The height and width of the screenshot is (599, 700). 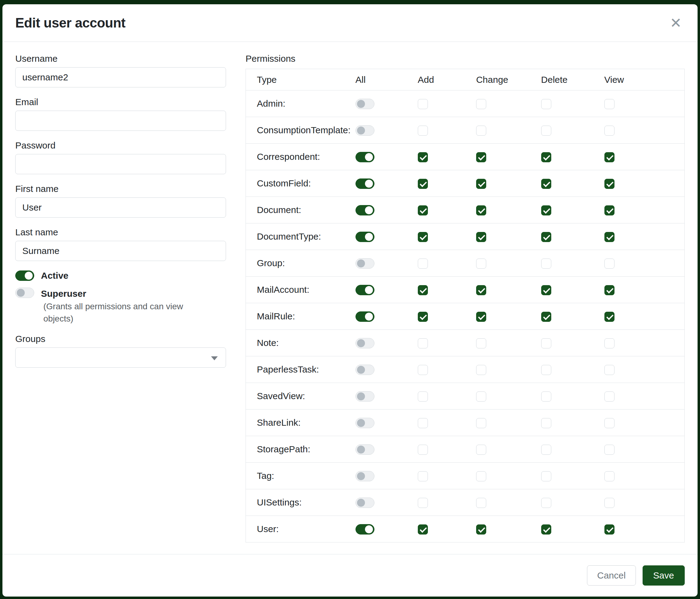 What do you see at coordinates (121, 201) in the screenshot?
I see `first-name-field-group: First name` at bounding box center [121, 201].